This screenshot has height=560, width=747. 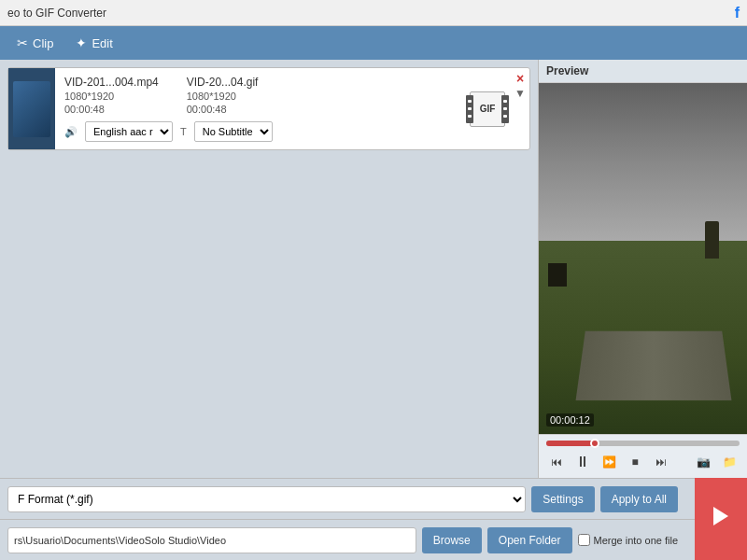 I want to click on progress-bar-fill, so click(x=571, y=443).